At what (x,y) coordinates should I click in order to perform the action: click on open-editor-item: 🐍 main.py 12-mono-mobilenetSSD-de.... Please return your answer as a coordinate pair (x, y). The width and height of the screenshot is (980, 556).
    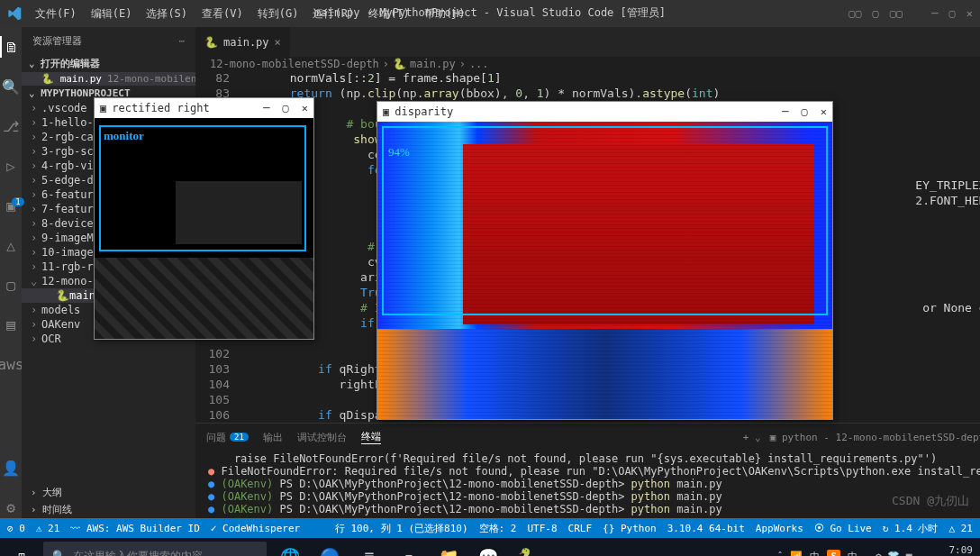
    Looking at the image, I should click on (108, 79).